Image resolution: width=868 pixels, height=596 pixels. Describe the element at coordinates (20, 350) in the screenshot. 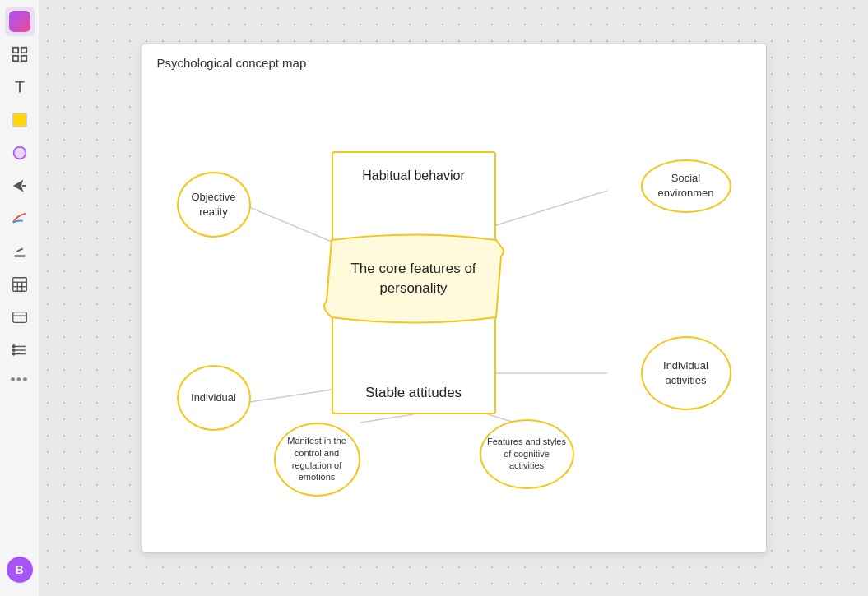

I see `list-tool` at that location.